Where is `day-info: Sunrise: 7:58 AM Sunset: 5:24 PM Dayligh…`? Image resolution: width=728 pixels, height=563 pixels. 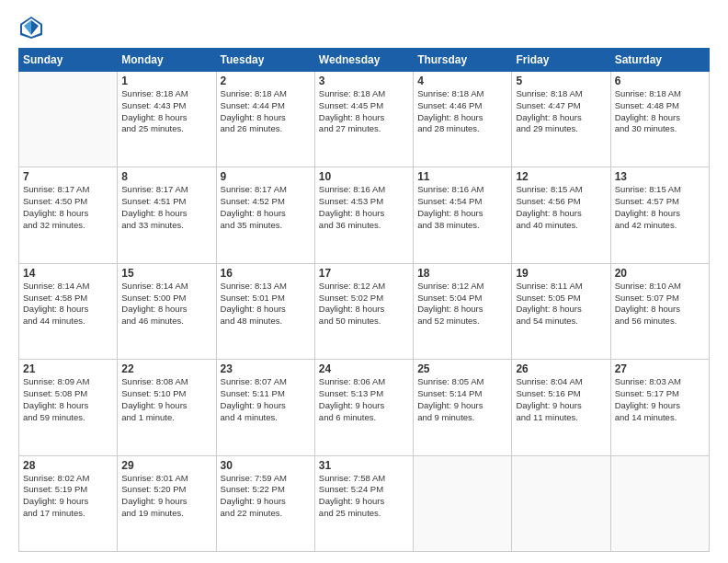 day-info: Sunrise: 7:58 AM Sunset: 5:24 PM Dayligh… is located at coordinates (364, 497).